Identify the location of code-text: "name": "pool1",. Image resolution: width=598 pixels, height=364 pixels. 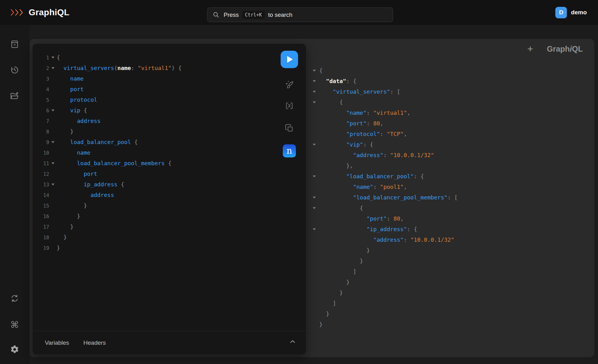
(363, 187).